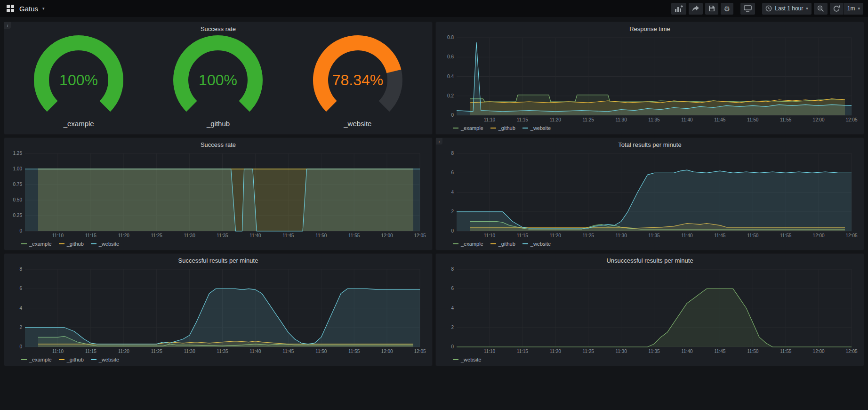 The image size is (868, 410). Describe the element at coordinates (696, 8) in the screenshot. I see `share-button` at that location.